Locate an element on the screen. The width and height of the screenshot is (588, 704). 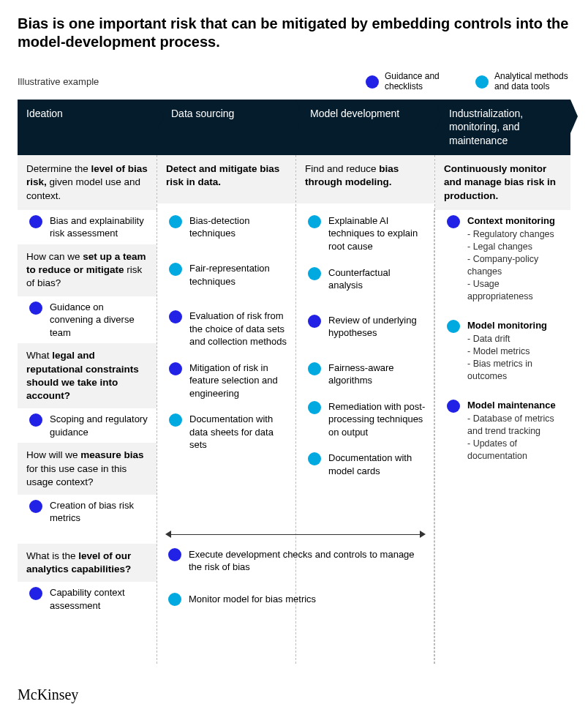
item-explainable-ai: Explainable AI techniques to explain roo… is located at coordinates (366, 234).